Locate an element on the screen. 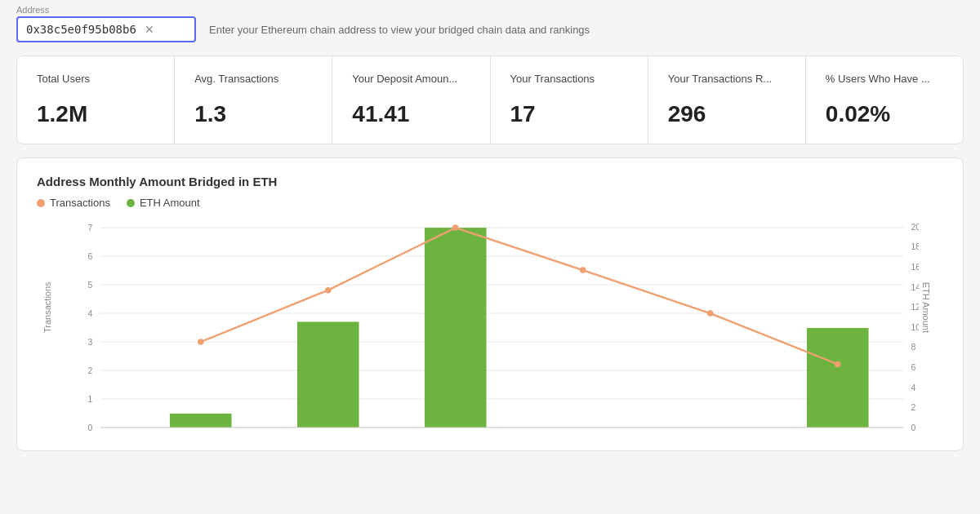  stat-label-0: Total Users is located at coordinates (96, 78).